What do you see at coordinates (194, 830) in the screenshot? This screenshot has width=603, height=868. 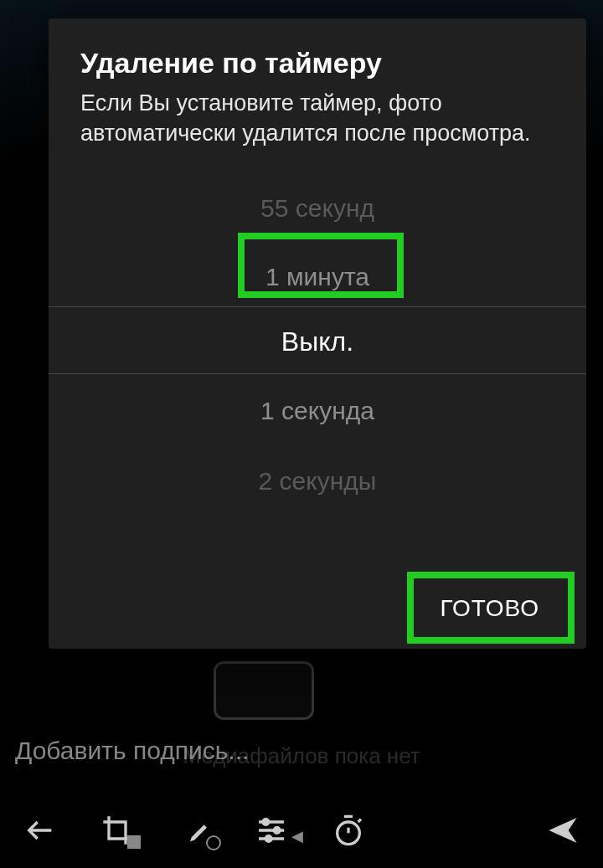 I see `brush-icon` at bounding box center [194, 830].